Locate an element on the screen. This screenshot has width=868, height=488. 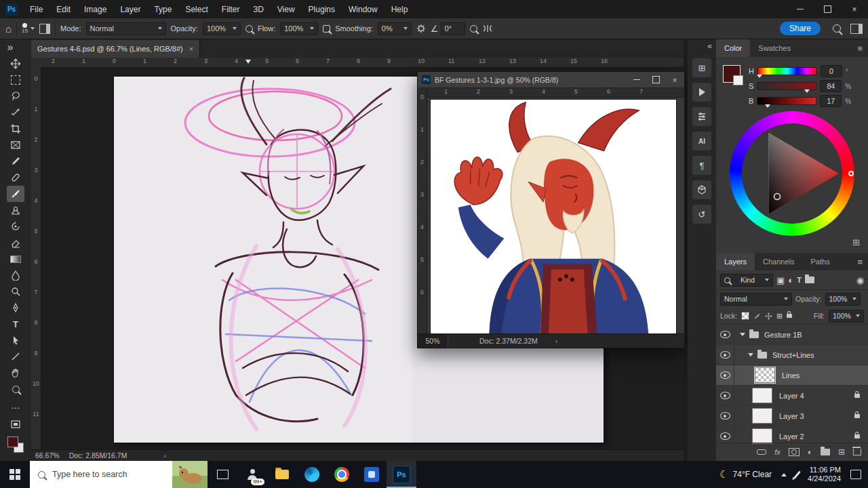
layer-name: Layer 3 is located at coordinates (792, 416).